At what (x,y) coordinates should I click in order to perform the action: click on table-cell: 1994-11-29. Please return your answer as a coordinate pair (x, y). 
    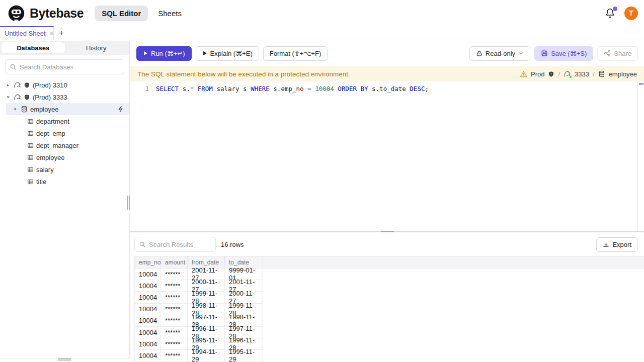
    Looking at the image, I should click on (206, 356).